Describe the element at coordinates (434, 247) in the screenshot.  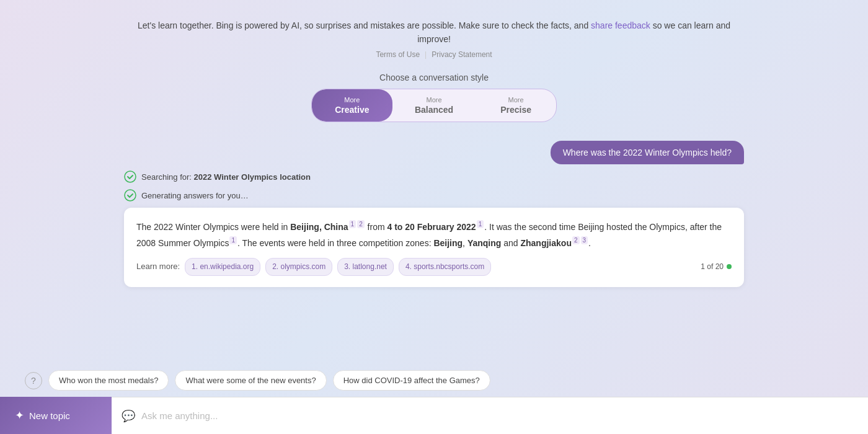
I see `ai-response-box: The 2022 Winter Olympics were held in Be…` at that location.